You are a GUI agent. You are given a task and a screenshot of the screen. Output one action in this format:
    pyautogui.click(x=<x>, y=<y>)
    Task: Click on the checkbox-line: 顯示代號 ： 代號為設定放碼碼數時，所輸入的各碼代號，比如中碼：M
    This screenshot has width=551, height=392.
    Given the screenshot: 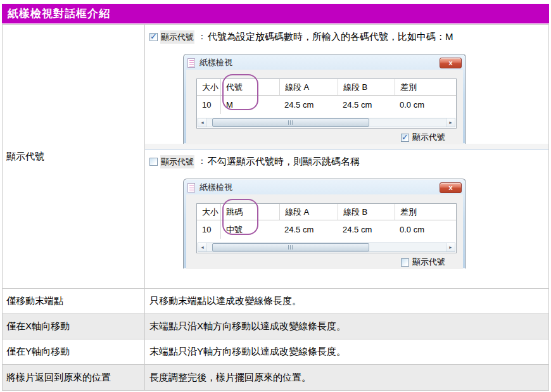 What is the action you would take?
    pyautogui.click(x=347, y=34)
    